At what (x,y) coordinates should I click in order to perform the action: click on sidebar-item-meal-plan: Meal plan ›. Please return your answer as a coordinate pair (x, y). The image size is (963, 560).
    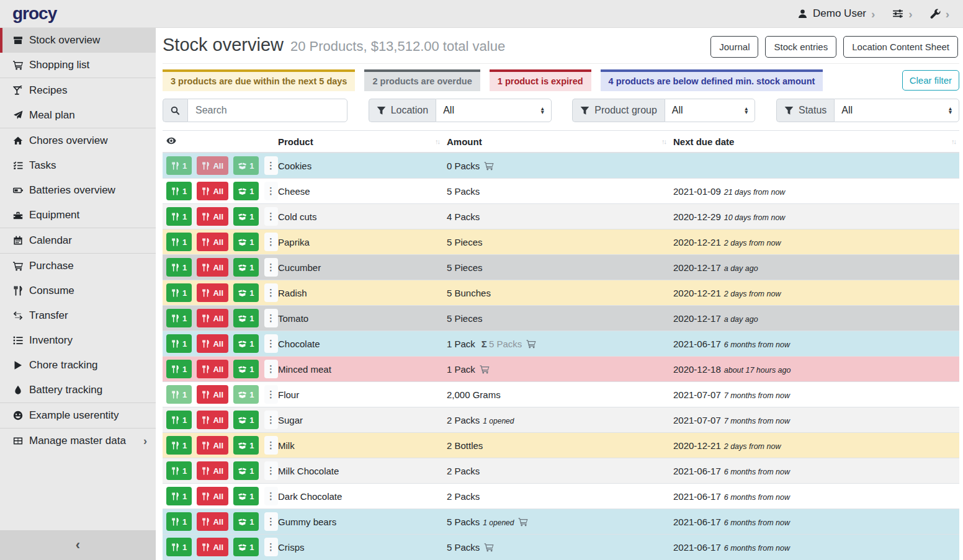
    Looking at the image, I should click on (78, 115).